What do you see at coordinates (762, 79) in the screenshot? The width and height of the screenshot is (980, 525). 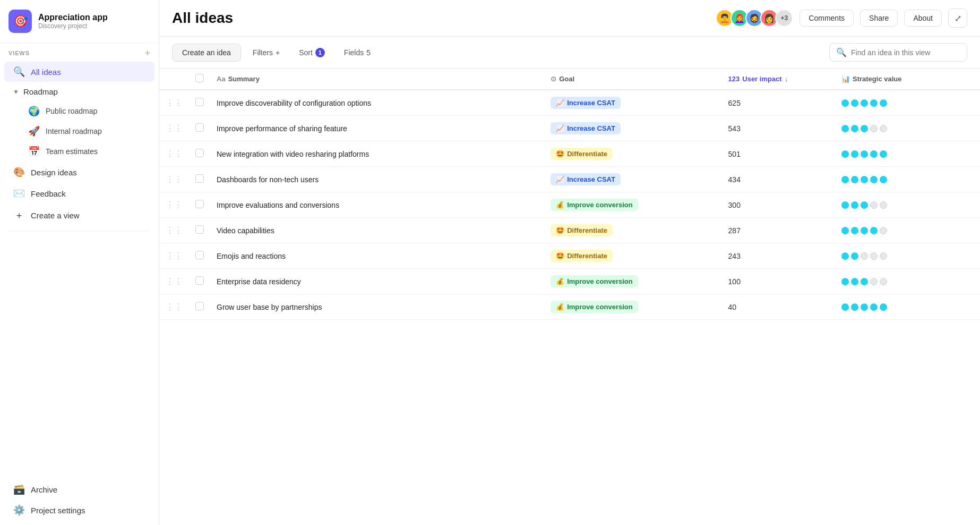 I see `th-impact-label: User impact` at bounding box center [762, 79].